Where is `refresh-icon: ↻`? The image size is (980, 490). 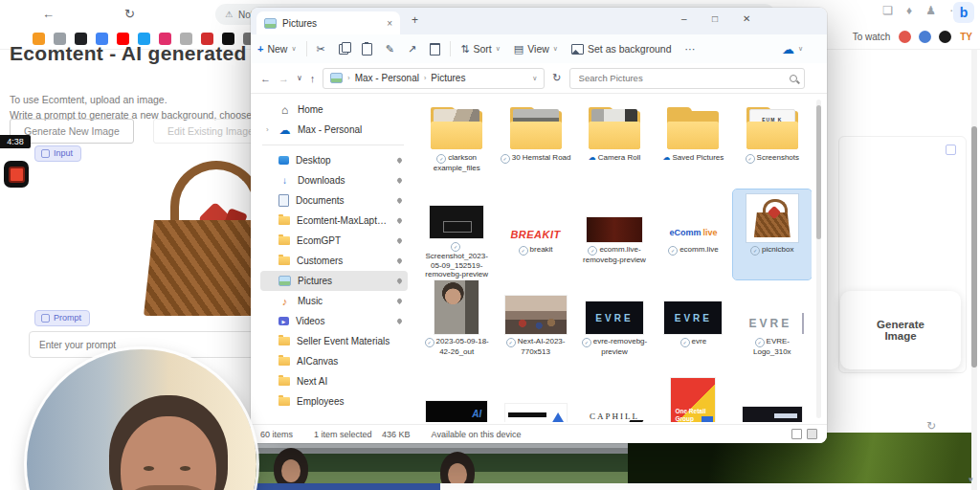 refresh-icon: ↻ is located at coordinates (557, 78).